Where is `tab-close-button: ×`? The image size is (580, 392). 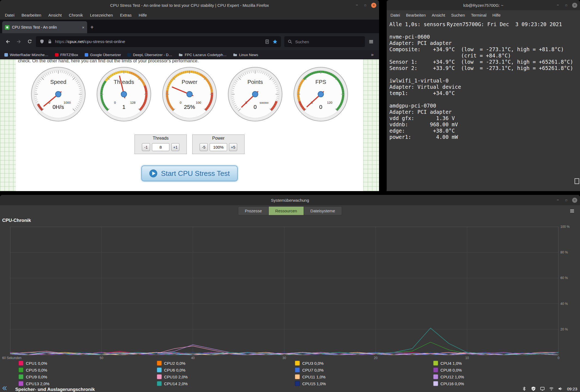 tab-close-button: × is located at coordinates (83, 27).